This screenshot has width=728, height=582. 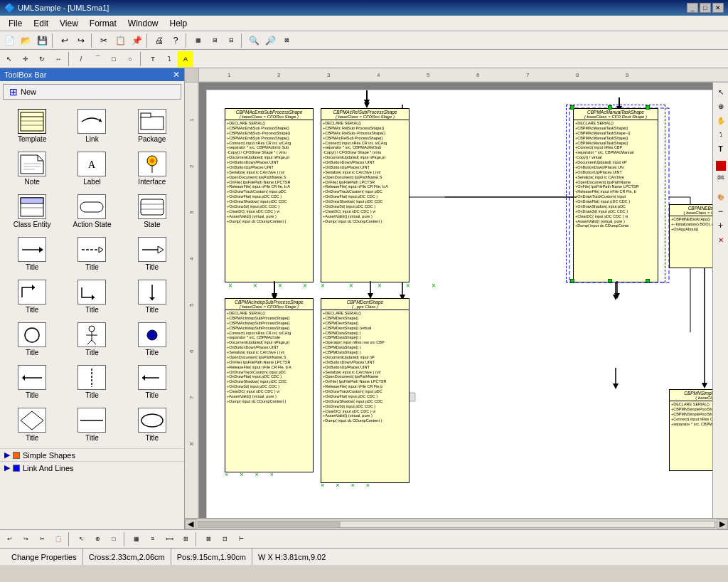 What do you see at coordinates (26, 59) in the screenshot?
I see `move-btn: ✛` at bounding box center [26, 59].